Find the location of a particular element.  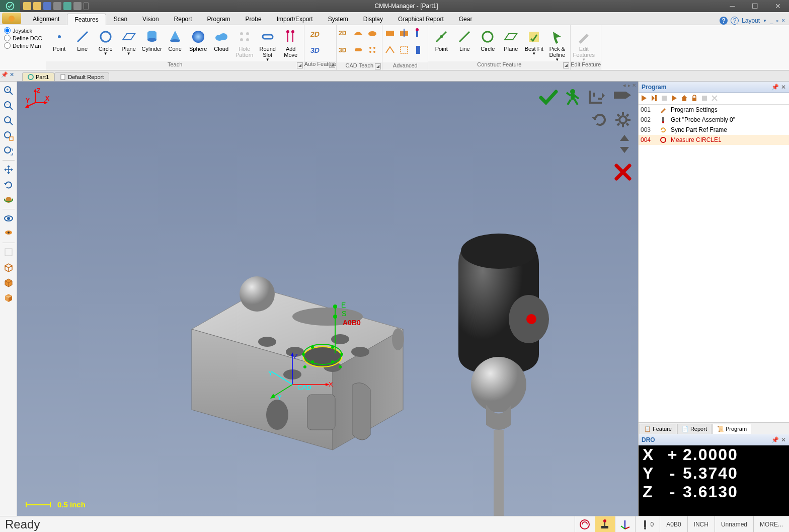

cad-surface-button is located at coordinates (358, 33).